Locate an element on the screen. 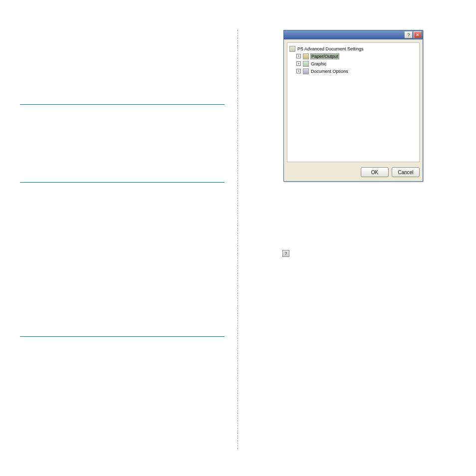  help-text-before: You can click is located at coordinates (265, 253).